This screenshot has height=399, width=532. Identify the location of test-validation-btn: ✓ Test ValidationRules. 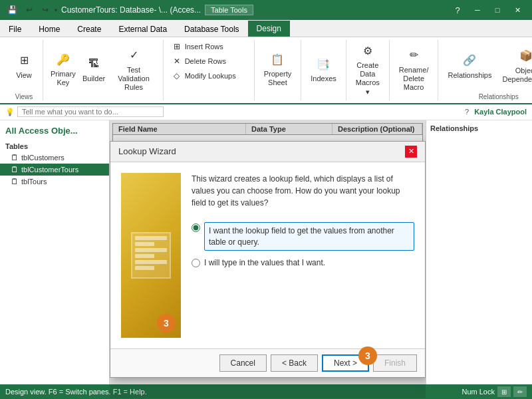
(133, 69).